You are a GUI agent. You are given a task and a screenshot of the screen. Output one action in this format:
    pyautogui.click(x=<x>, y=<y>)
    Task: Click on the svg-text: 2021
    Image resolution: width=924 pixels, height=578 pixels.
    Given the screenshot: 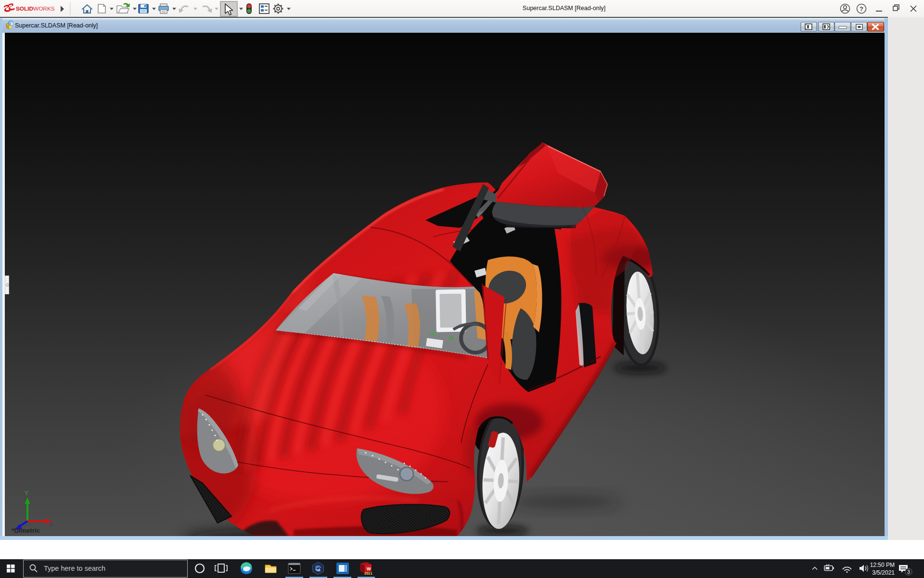 What is the action you would take?
    pyautogui.click(x=369, y=573)
    